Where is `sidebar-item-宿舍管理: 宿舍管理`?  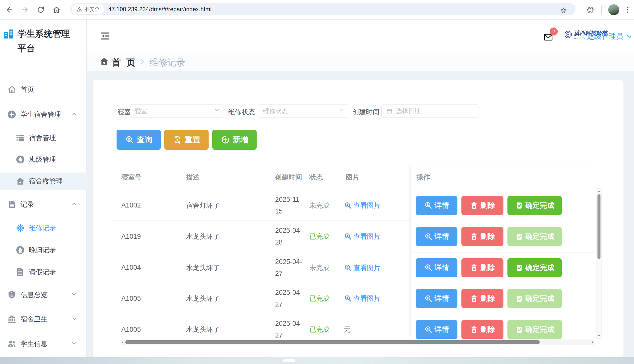
sidebar-item-宿舍管理: 宿舍管理 is located at coordinates (43, 138).